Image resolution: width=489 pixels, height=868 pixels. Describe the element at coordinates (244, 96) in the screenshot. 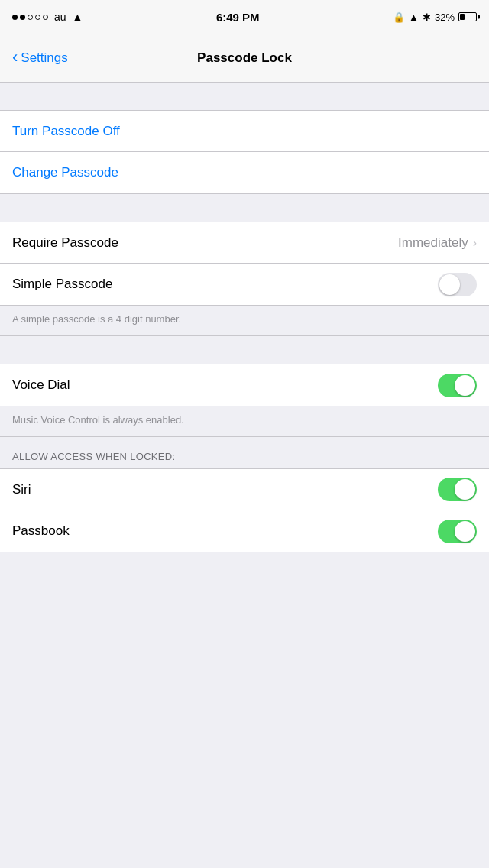

I see `section-1-spacer` at that location.